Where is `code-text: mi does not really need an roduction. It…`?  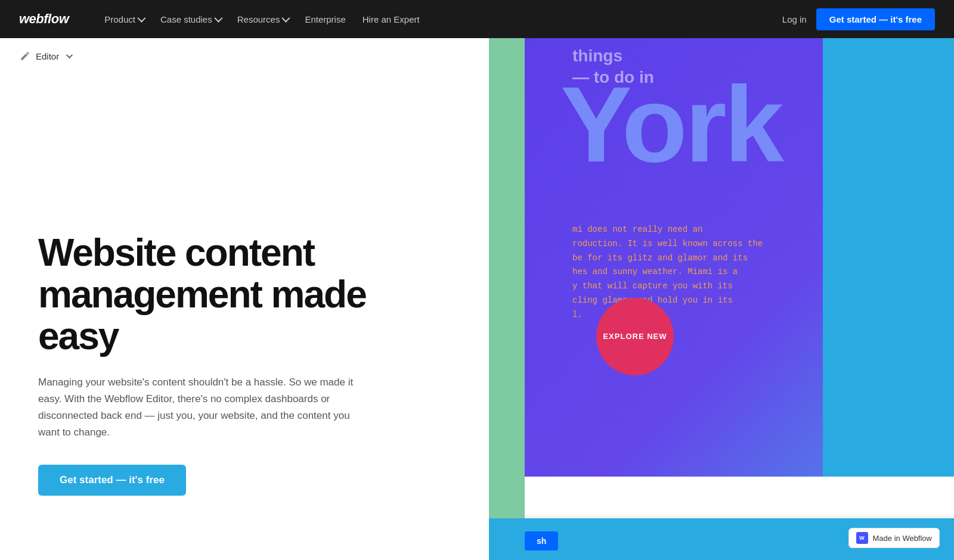
code-text: mi does not really need an roduction. It… is located at coordinates (668, 273).